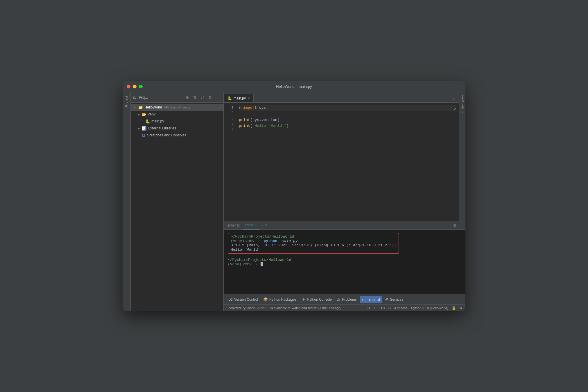 Image resolution: width=588 pixels, height=392 pixels. I want to click on tree-item-scratches: 🗒 Scratches and Consoles, so click(177, 135).